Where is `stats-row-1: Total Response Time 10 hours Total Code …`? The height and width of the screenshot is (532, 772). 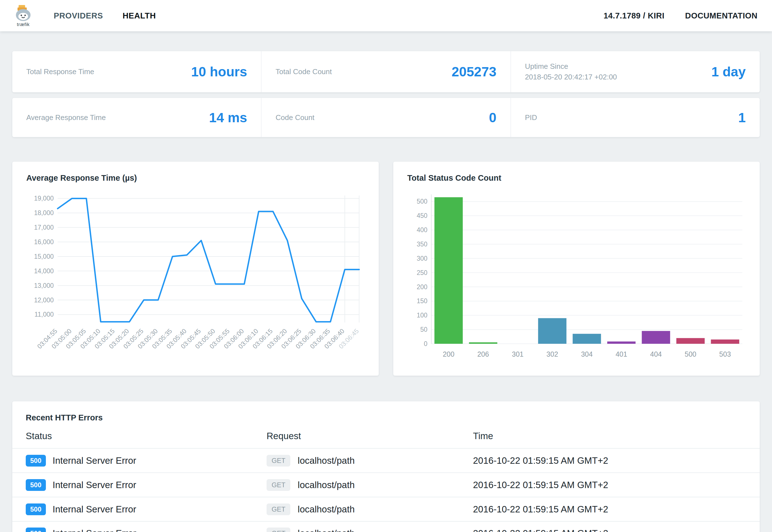
stats-row-1: Total Response Time 10 hours Total Code … is located at coordinates (386, 72).